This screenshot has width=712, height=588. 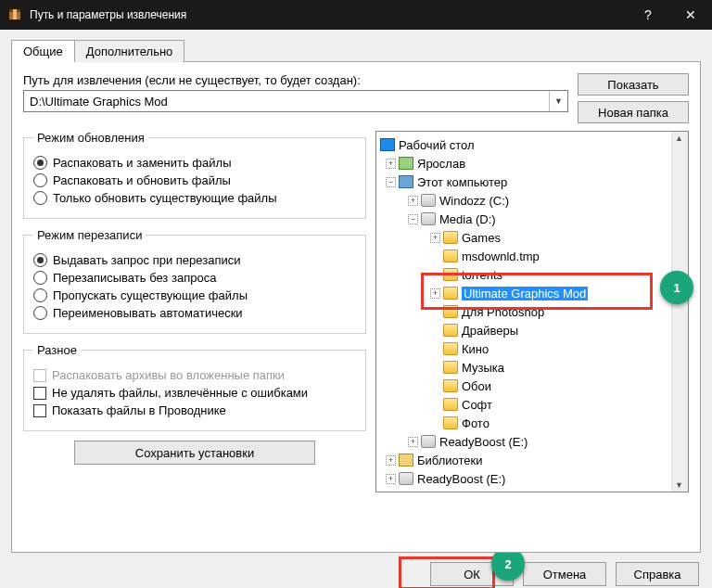 I want to click on path-input, so click(x=286, y=101).